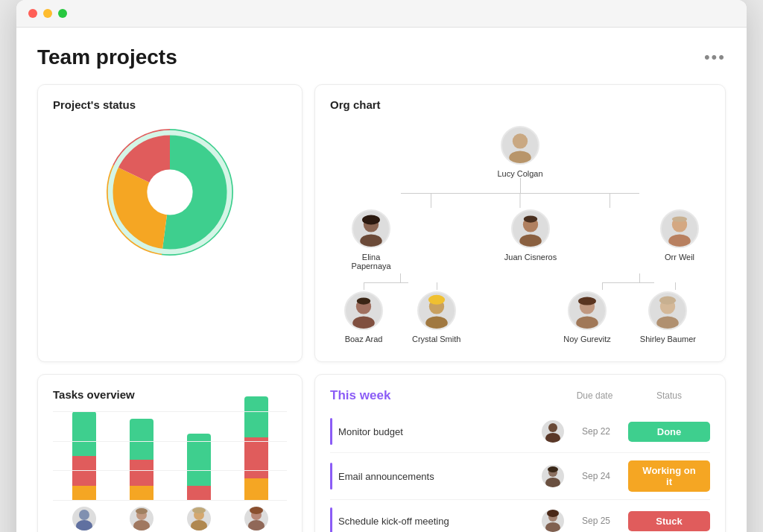 This screenshot has width=763, height=532. Describe the element at coordinates (437, 477) in the screenshot. I see `task-name-2: Email announcements` at that location.